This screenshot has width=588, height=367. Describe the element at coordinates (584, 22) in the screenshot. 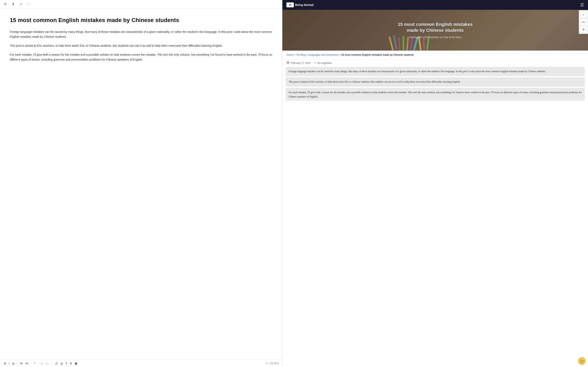

I see `code-icon-button: </>` at that location.